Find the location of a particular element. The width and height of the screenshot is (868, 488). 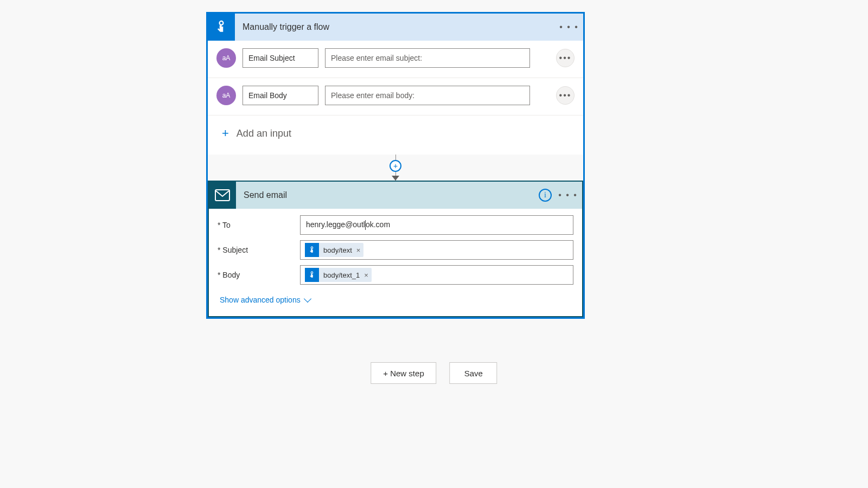

dynamic-content-token: body/text_1 × is located at coordinates (339, 275).